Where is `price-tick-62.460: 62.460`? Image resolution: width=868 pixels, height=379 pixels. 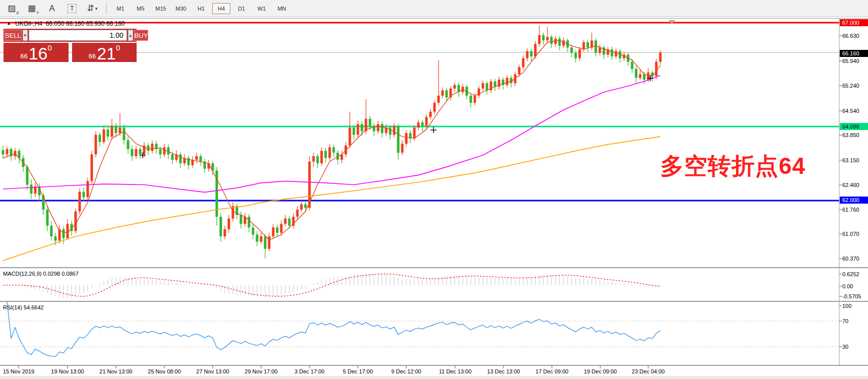 price-tick-62.460: 62.460 is located at coordinates (851, 185).